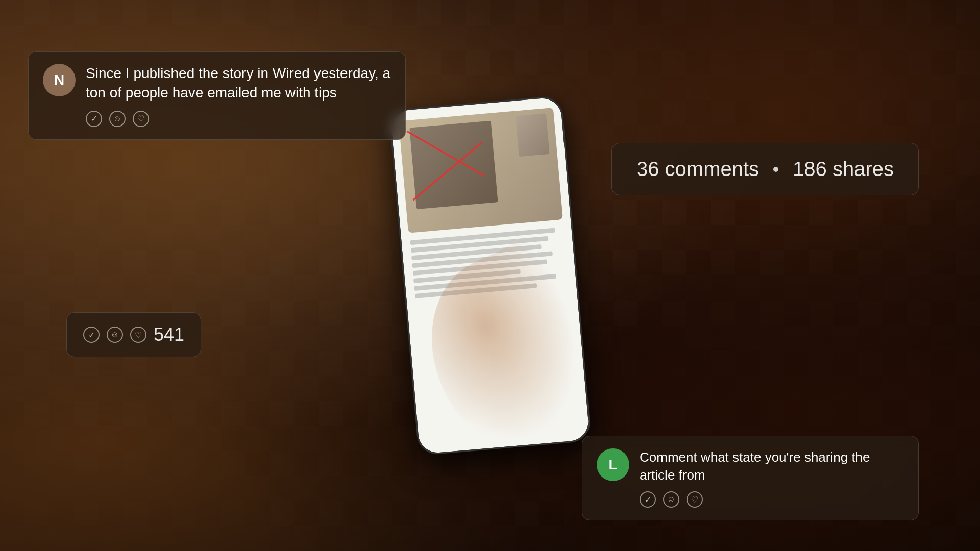 The height and width of the screenshot is (551, 980). I want to click on stat-dot, so click(776, 169).